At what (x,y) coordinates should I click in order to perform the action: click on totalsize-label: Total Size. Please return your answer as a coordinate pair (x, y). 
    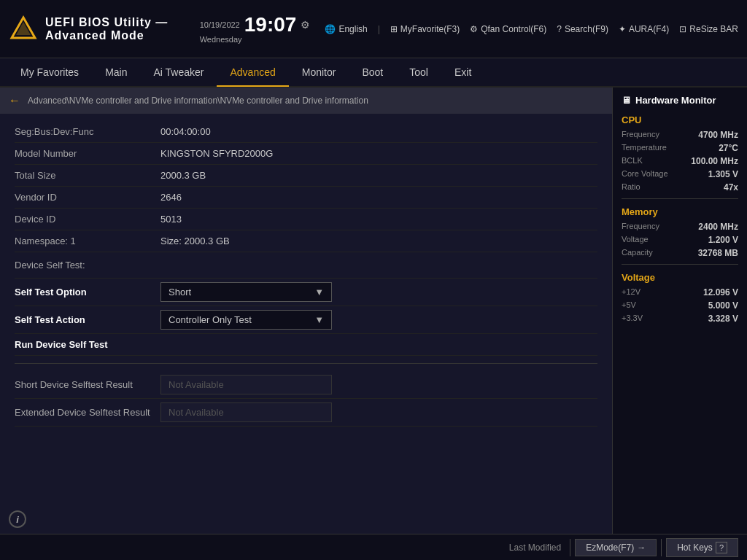
    Looking at the image, I should click on (88, 175).